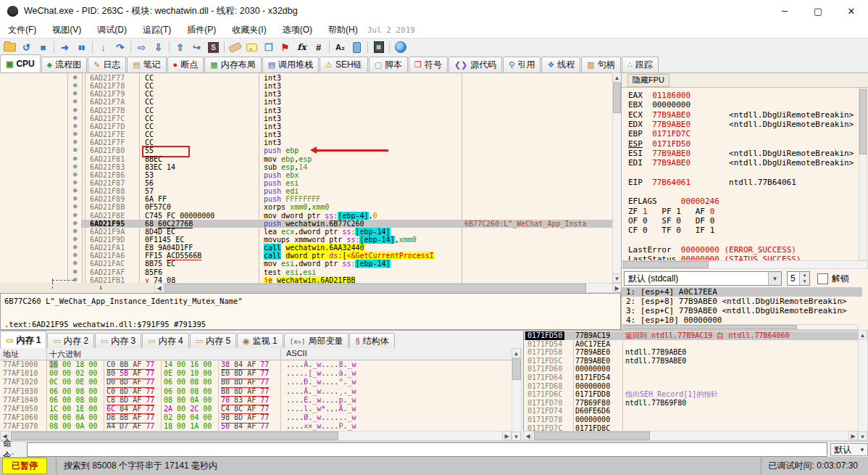  What do you see at coordinates (180, 48) in the screenshot?
I see `step-out-icon: ⇧` at bounding box center [180, 48].